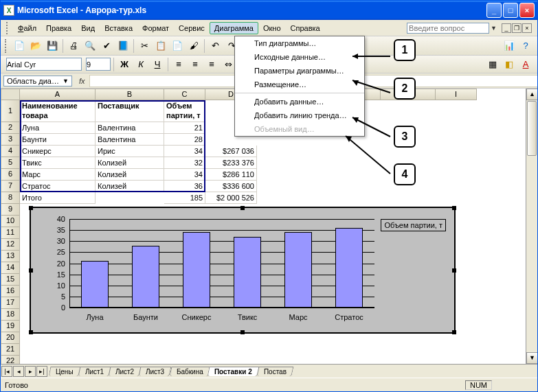 The image size is (538, 392). Describe the element at coordinates (65, 371) in the screenshot. I see `sheet-tab: Цены` at that location.